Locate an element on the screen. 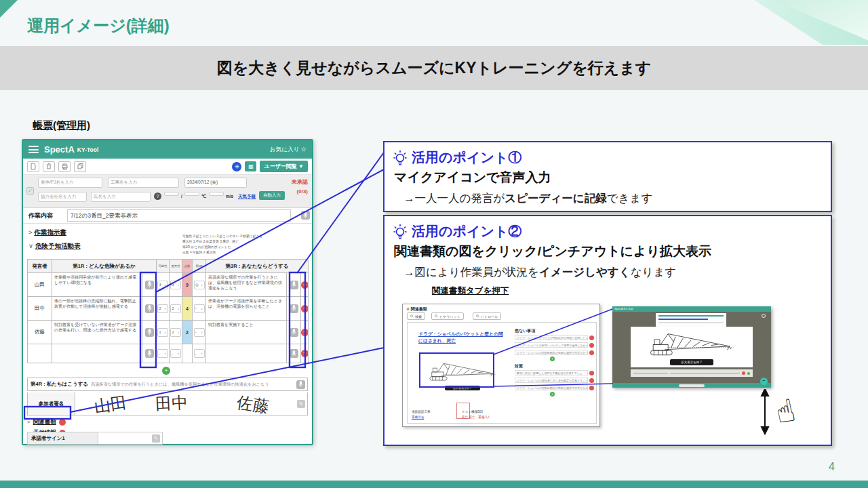 The image size is (868, 488). new-document-button is located at coordinates (33, 167).